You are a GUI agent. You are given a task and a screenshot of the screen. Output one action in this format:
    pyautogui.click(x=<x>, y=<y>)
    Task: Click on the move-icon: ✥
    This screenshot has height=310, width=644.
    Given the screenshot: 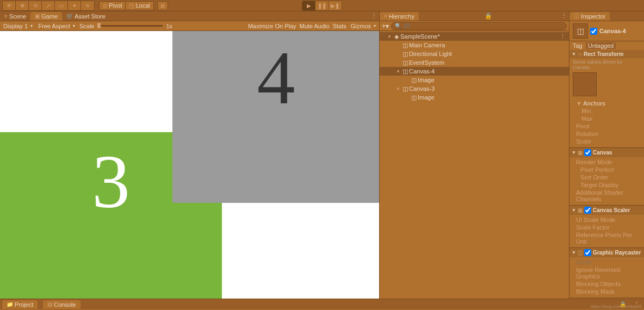 What is the action you would take?
    pyautogui.click(x=22, y=5)
    